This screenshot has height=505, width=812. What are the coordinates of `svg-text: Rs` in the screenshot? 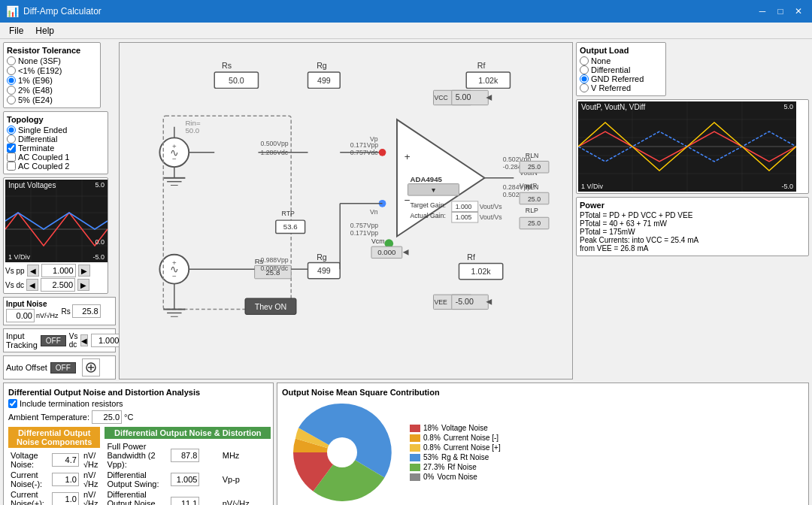 It's located at (227, 65).